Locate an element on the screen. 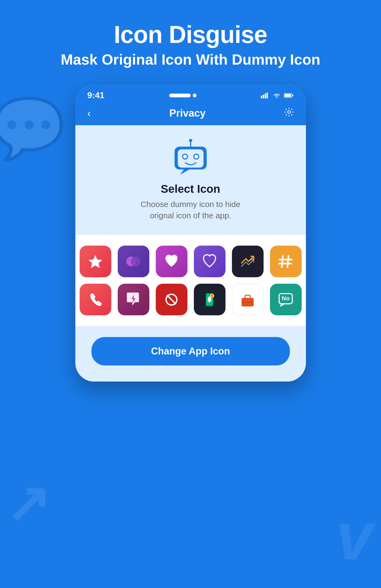  star-icon is located at coordinates (95, 262).